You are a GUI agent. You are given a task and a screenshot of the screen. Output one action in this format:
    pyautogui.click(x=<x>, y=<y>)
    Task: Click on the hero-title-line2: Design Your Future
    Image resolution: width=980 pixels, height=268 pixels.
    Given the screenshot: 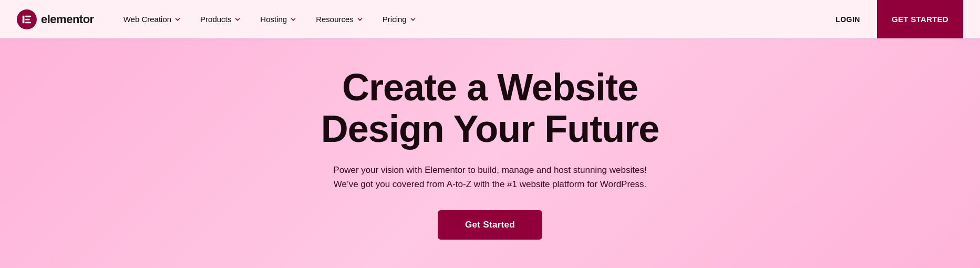 What is the action you would take?
    pyautogui.click(x=490, y=129)
    